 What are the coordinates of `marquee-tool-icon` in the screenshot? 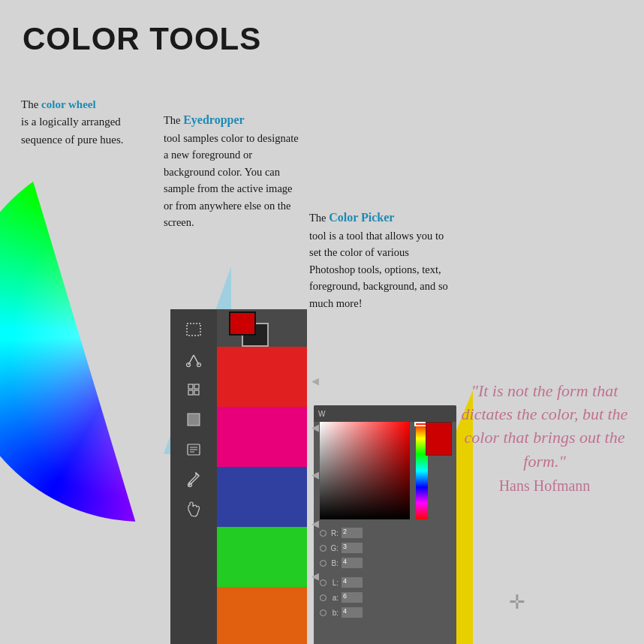 It's located at (194, 330).